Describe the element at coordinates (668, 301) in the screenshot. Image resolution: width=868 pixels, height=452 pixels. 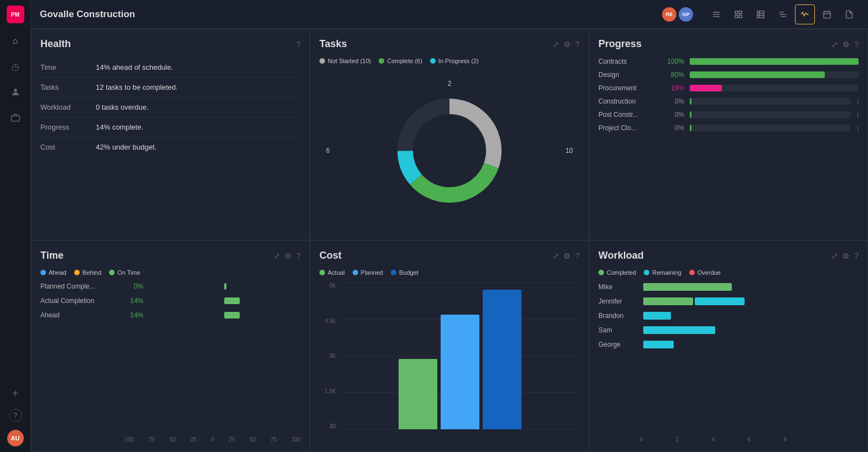
I see `workload-bar-completed-jennifer` at that location.